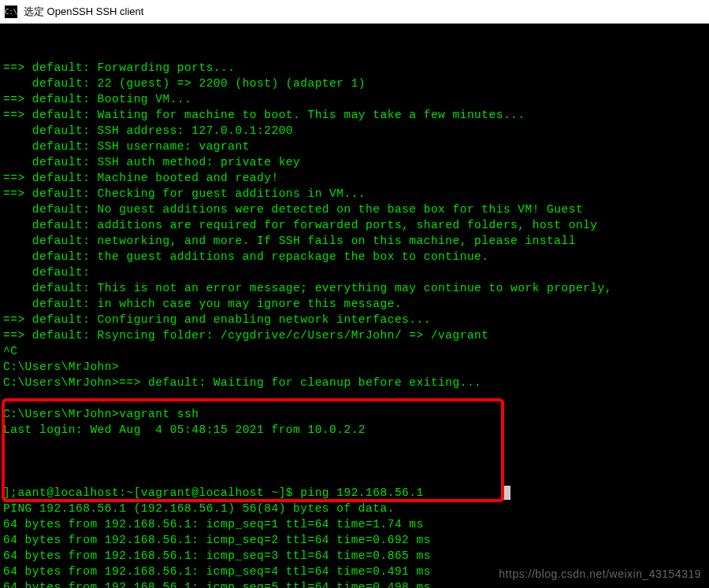 This screenshot has height=588, width=709. What do you see at coordinates (354, 99) in the screenshot?
I see `terminal-line: ==> default: Booting VM...` at bounding box center [354, 99].